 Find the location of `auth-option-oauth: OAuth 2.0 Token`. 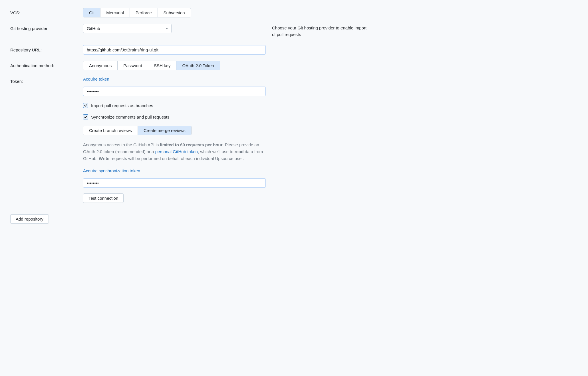

auth-option-oauth: OAuth 2.0 Token is located at coordinates (198, 66).